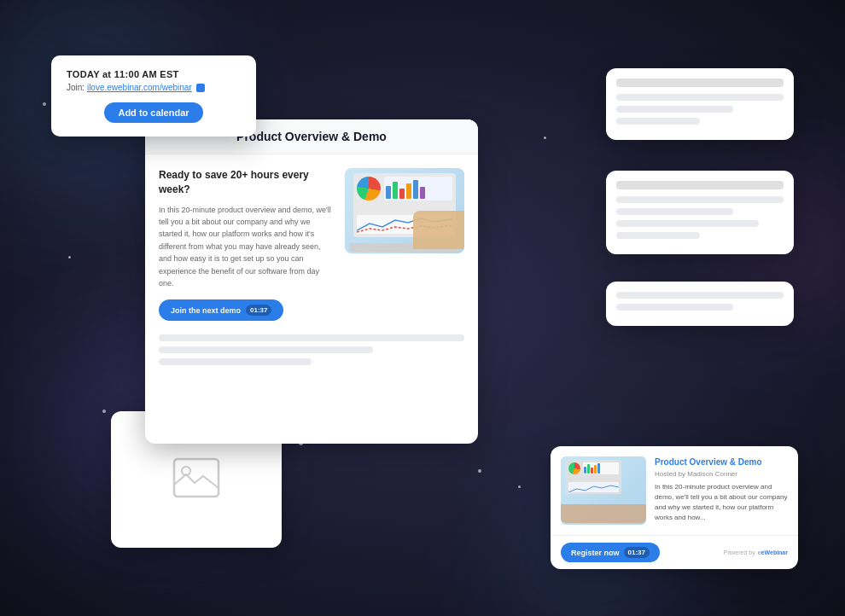  What do you see at coordinates (594, 477) in the screenshot?
I see `thumb-laptop-screen` at bounding box center [594, 477].